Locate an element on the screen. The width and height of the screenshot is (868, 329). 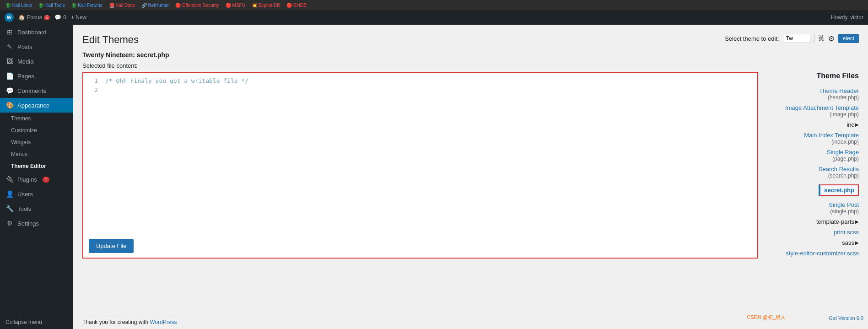
bookmark-kali-tools: 🐉 Kali Tools is located at coordinates (51, 5).